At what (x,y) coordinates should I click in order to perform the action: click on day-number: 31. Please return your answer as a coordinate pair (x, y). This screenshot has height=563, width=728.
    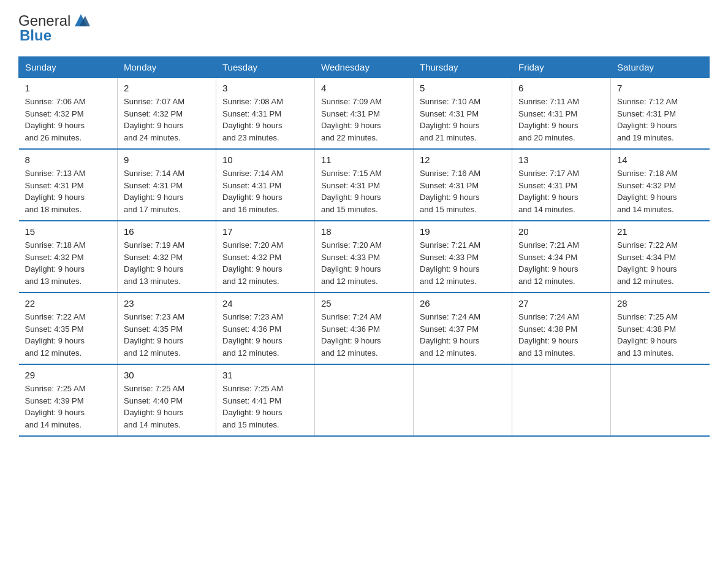
    Looking at the image, I should click on (265, 375).